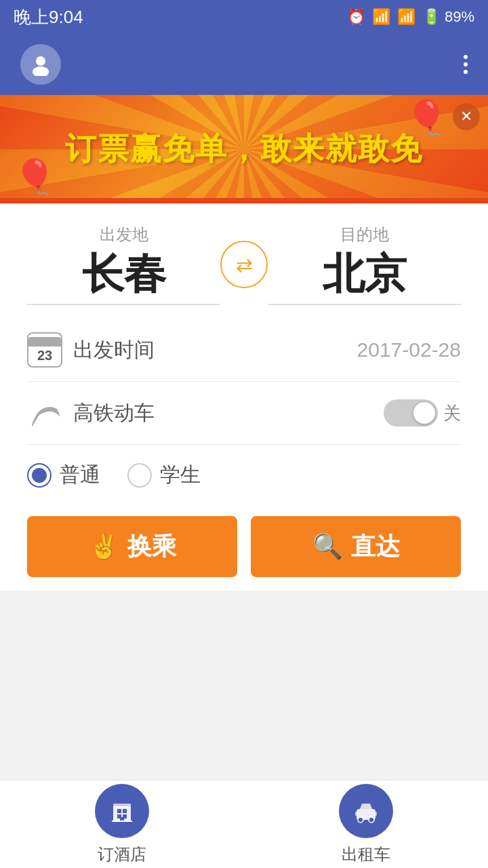 The width and height of the screenshot is (488, 868). Describe the element at coordinates (452, 414) in the screenshot. I see `toggle-off-label: 关` at that location.